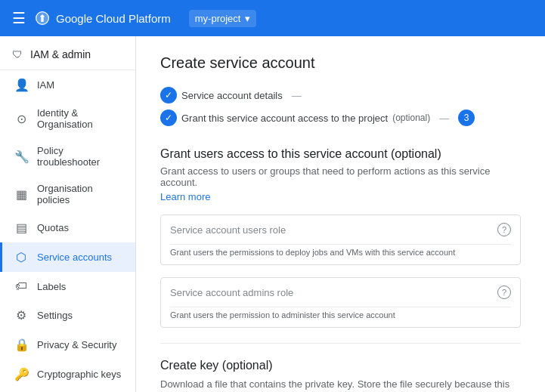 The width and height of the screenshot is (545, 392). Describe the element at coordinates (284, 118) in the screenshot. I see `step-2-label: Grant this service account access to the…` at that location.